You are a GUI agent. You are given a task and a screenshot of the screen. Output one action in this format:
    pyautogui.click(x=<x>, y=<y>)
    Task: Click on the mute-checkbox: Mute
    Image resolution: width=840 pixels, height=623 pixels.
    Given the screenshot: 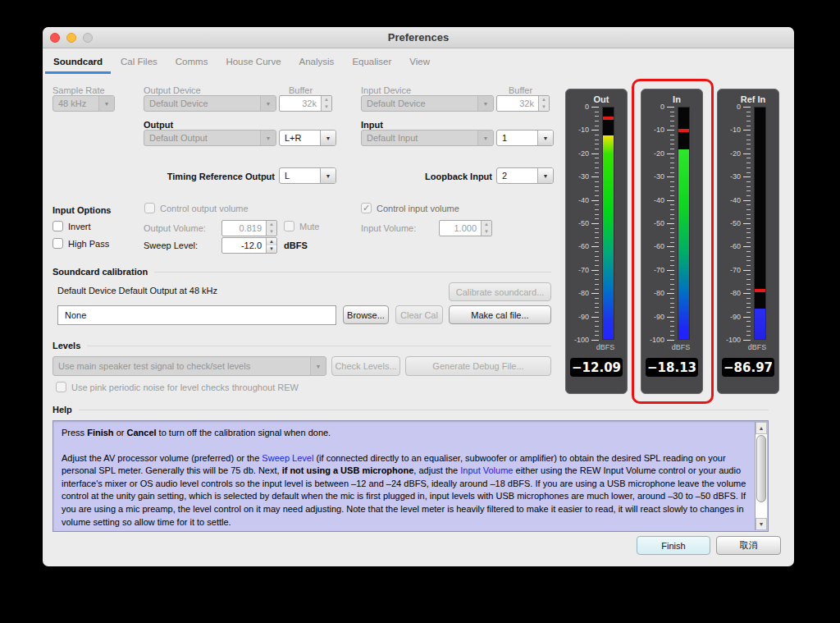 What is the action you would take?
    pyautogui.click(x=302, y=227)
    